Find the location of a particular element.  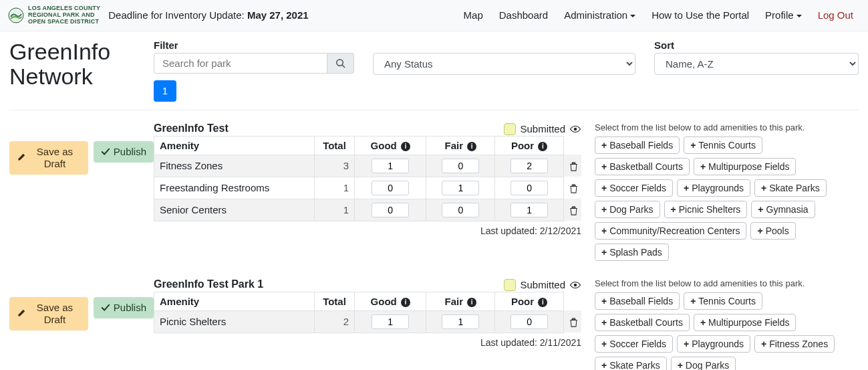

amenity-option-label: Playgrounds is located at coordinates (718, 188).